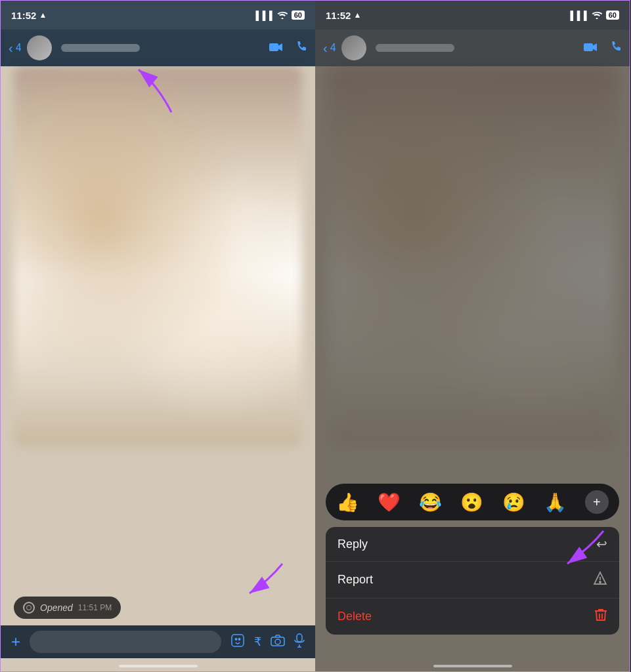 The height and width of the screenshot is (672, 631). Describe the element at coordinates (603, 49) in the screenshot. I see `nav-actions-right` at that location.